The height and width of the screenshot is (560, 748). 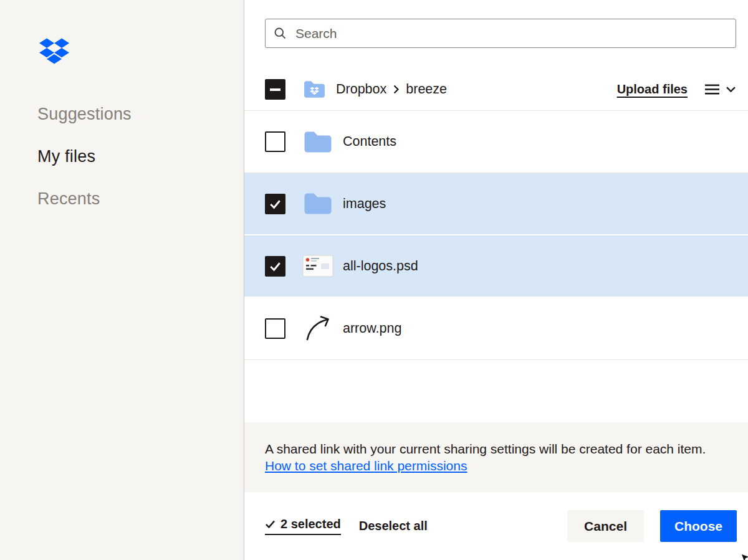 I want to click on dropbox-logo-icon, so click(x=141, y=51).